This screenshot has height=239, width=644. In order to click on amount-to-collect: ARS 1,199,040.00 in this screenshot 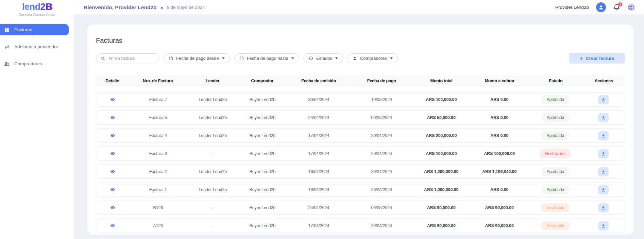, I will do `click(499, 172)`.